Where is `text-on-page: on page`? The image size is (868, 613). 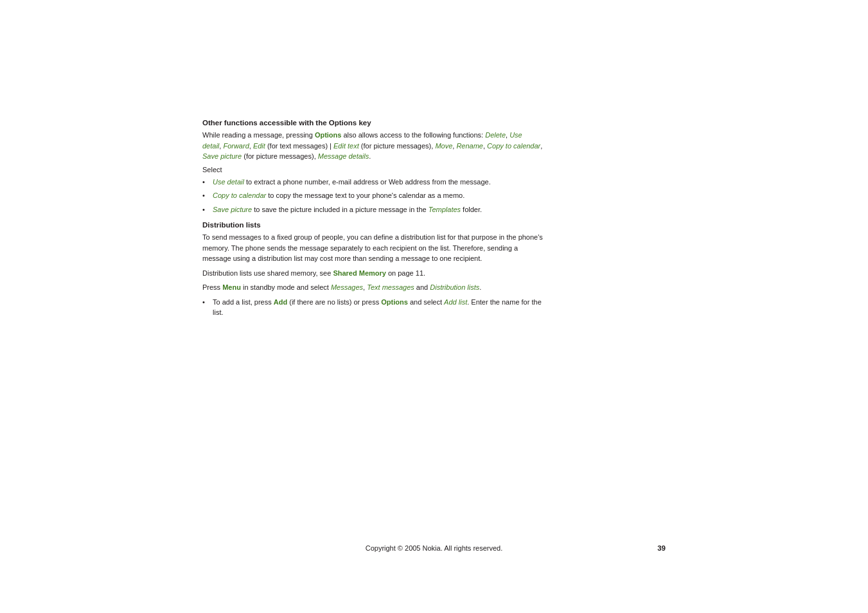
text-on-page: on page is located at coordinates (401, 273).